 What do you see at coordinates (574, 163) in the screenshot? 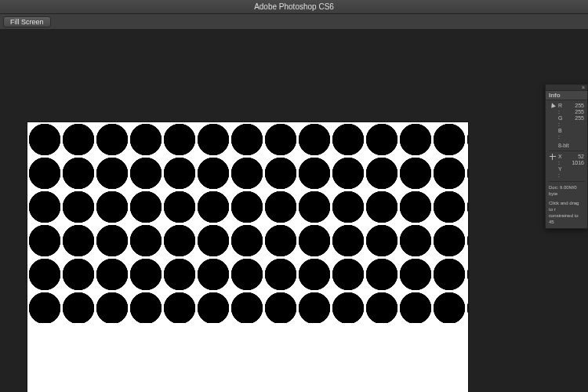
I see `pos-y-value: 1016` at bounding box center [574, 163].